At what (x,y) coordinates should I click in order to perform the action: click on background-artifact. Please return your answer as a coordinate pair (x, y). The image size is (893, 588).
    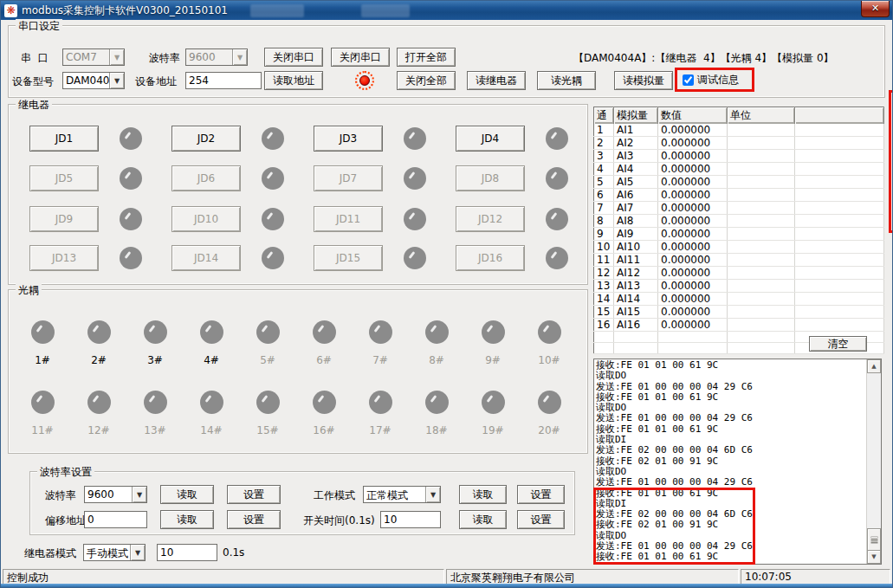
    Looking at the image, I should click on (385, 10).